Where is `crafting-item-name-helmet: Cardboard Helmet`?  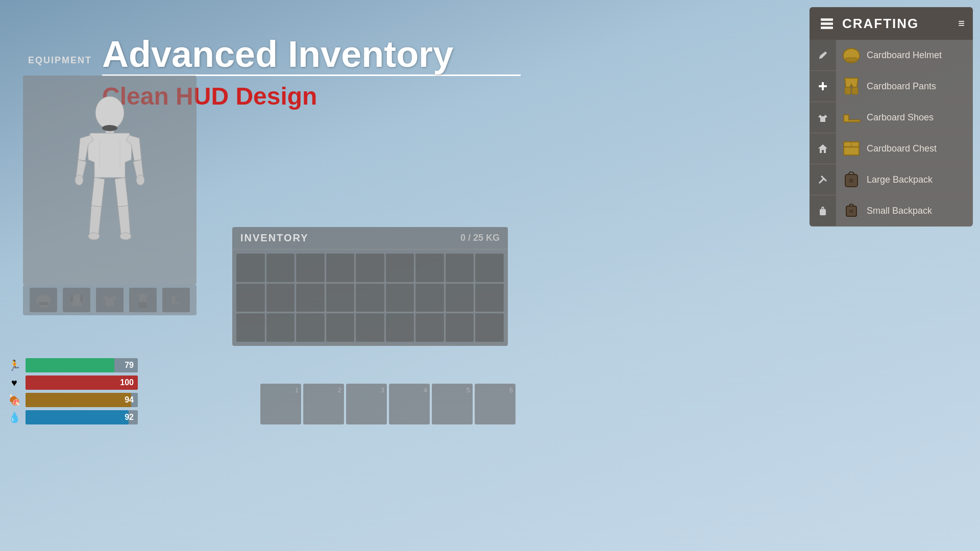
crafting-item-name-helmet: Cardboard Helmet is located at coordinates (904, 55).